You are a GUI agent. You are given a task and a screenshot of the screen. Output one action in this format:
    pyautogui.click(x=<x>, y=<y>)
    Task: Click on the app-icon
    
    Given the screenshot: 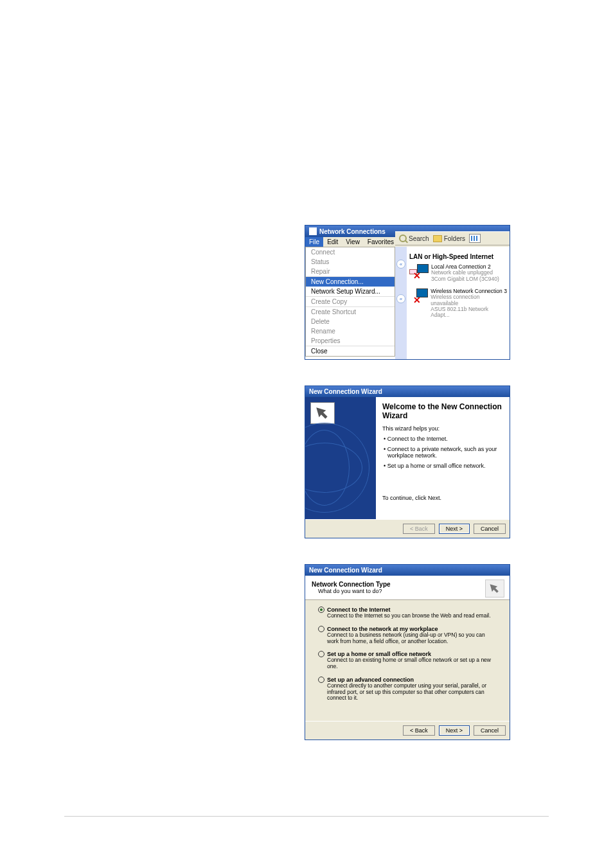 What is the action you would take?
    pyautogui.click(x=313, y=231)
    